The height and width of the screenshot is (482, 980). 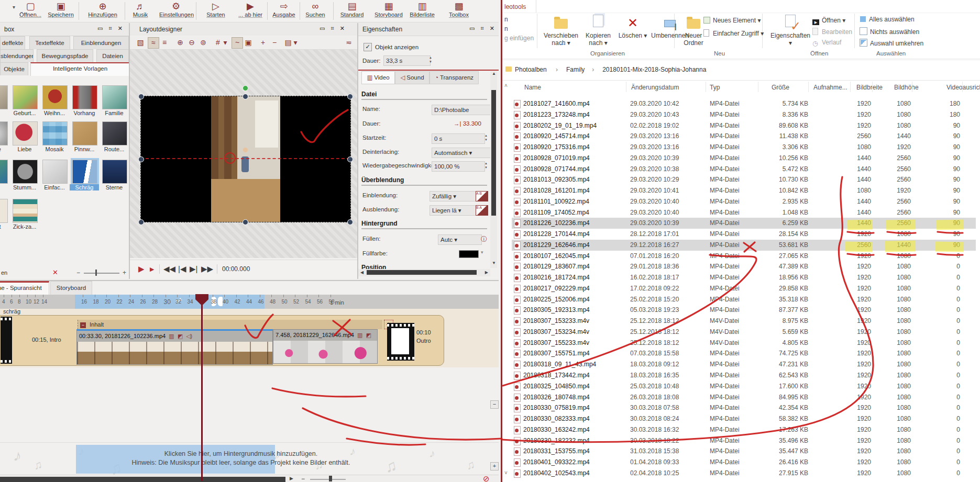 I want to click on collapse-chapter-icon: −, so click(x=83, y=326).